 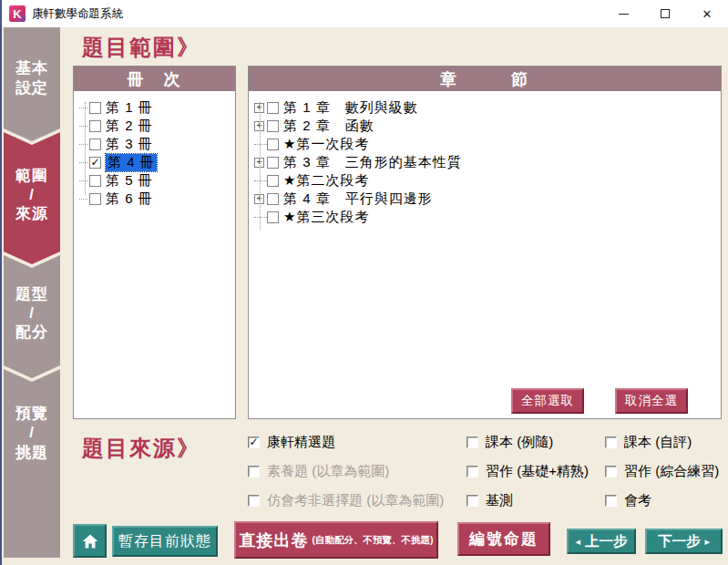 What do you see at coordinates (253, 443) in the screenshot?
I see `checkbox-checked: ✓` at bounding box center [253, 443].